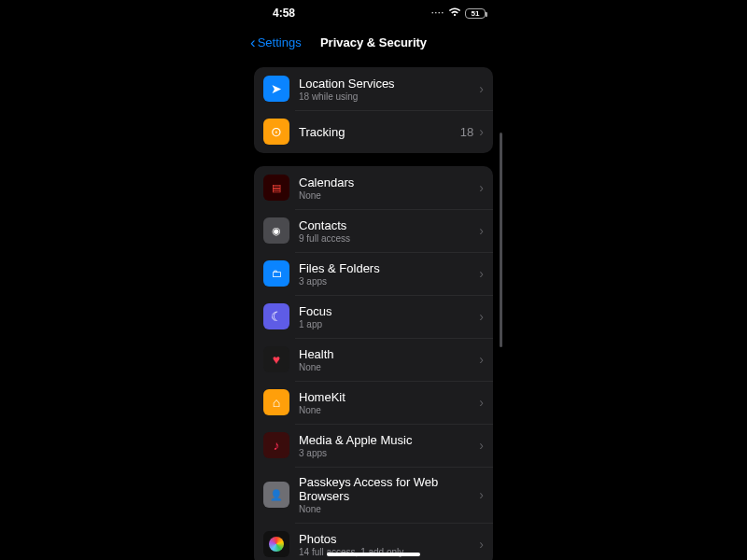  What do you see at coordinates (374, 42) in the screenshot?
I see `nav-bar: ‹ Settings Privacy & Security` at bounding box center [374, 42].